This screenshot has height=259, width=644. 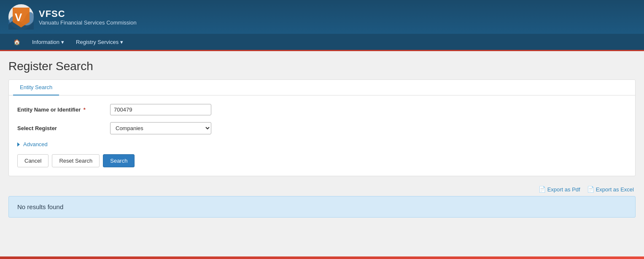 What do you see at coordinates (76, 161) in the screenshot?
I see `reset-search-button: Reset Search` at bounding box center [76, 161].